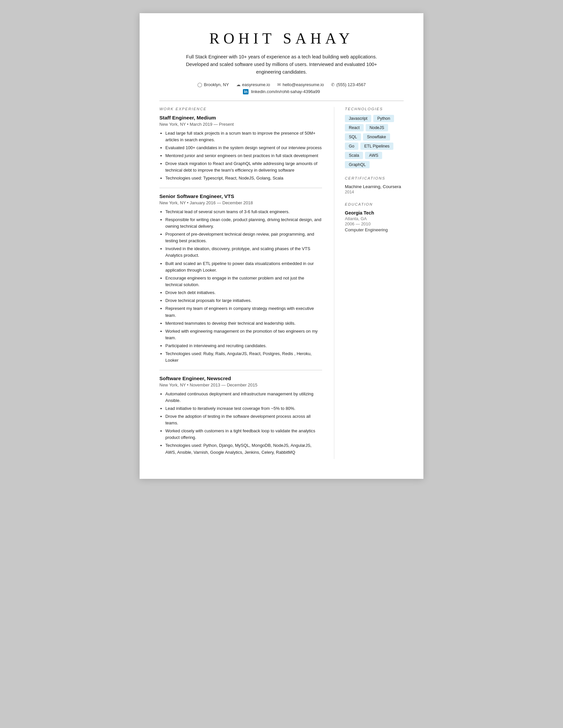  Describe the element at coordinates (246, 92) in the screenshot. I see `linkedin-icon: in` at that location.